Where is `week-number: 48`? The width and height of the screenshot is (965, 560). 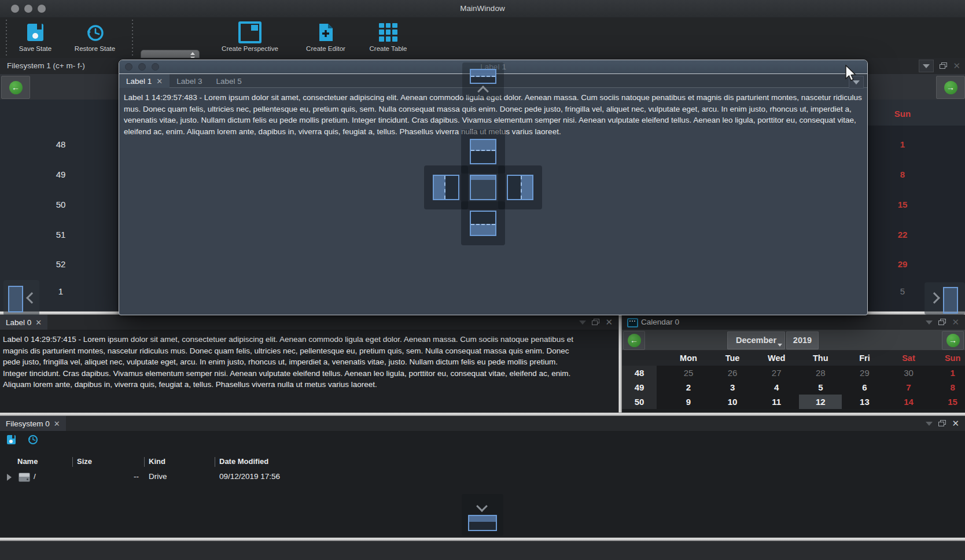
week-number: 48 is located at coordinates (61, 145).